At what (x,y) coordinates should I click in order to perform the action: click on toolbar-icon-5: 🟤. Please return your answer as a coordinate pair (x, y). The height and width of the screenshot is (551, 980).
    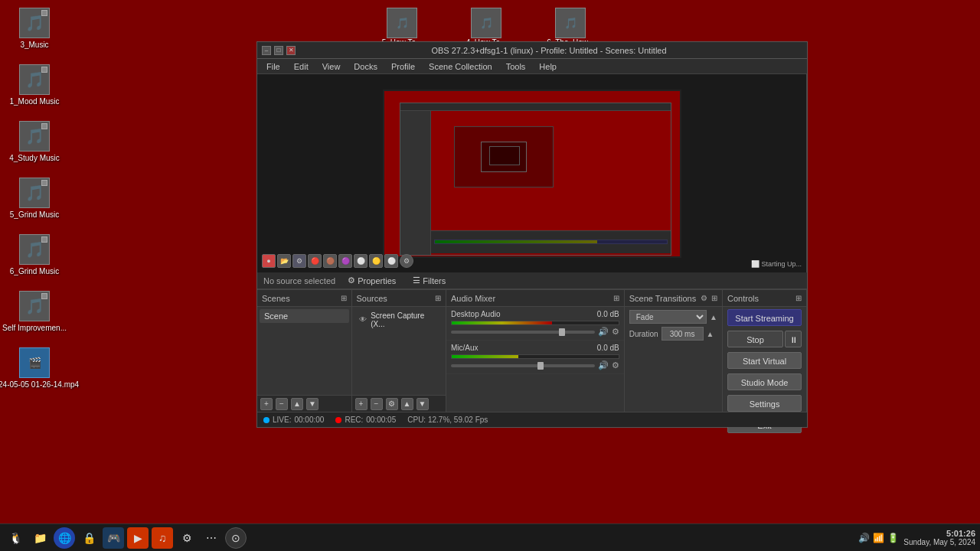
    Looking at the image, I should click on (330, 261).